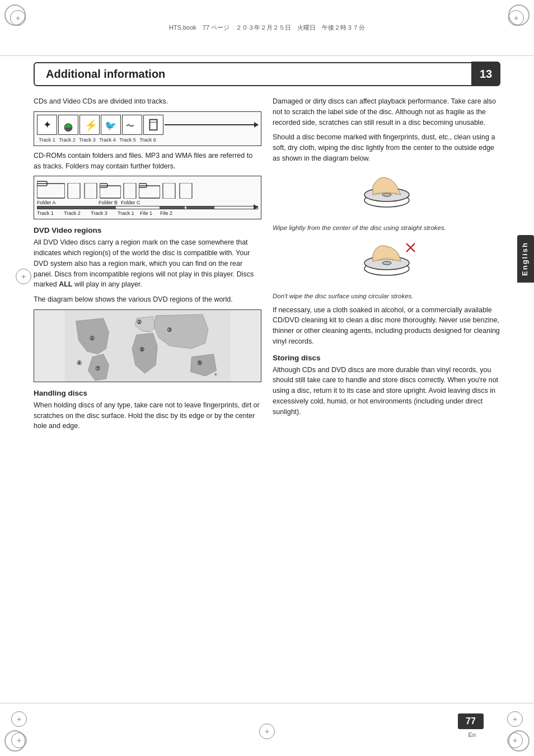 This screenshot has width=534, height=756. What do you see at coordinates (47, 140) in the screenshot?
I see `track-label-1: Track 1` at bounding box center [47, 140].